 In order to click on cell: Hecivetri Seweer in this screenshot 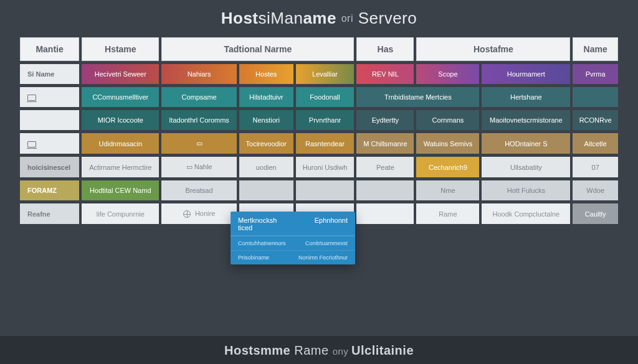, I will do `click(120, 74)`.